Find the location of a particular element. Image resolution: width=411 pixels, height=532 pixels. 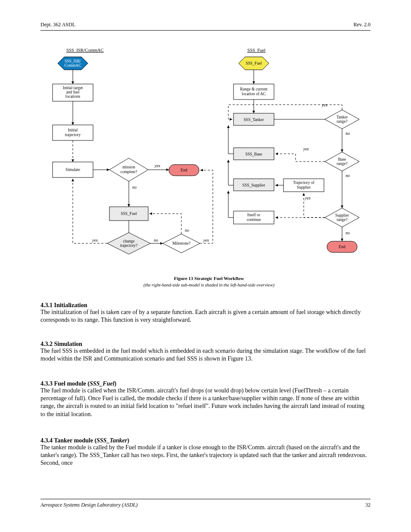

svg-text: complete? is located at coordinates (128, 172).